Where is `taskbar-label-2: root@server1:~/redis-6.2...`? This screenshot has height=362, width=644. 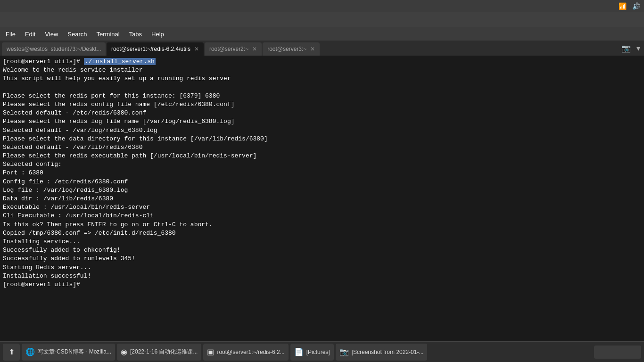 taskbar-label-2: root@server1:~/redis-6.2... is located at coordinates (251, 352).